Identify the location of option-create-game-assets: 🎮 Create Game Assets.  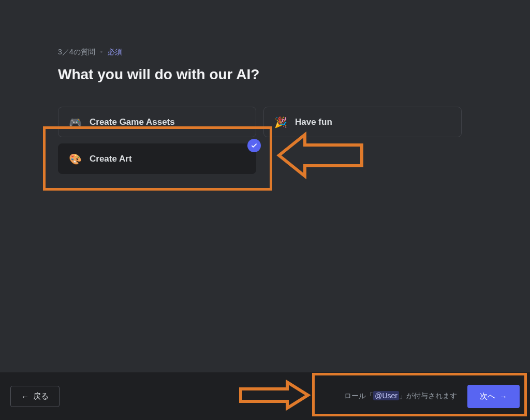
(157, 122).